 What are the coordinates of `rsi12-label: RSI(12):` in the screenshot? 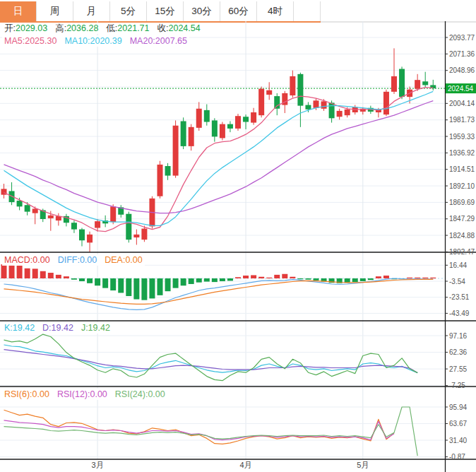 It's located at (73, 394).